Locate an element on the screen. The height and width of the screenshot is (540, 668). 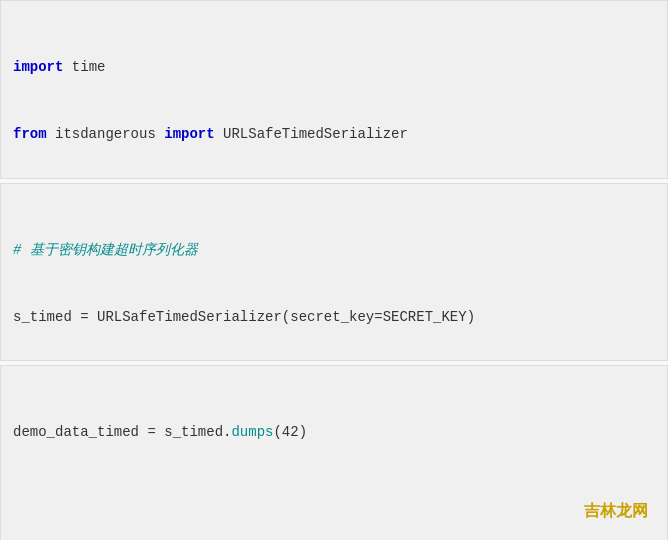
code-line: from itsdangerous import URLSafeTimedSer… is located at coordinates (334, 134).